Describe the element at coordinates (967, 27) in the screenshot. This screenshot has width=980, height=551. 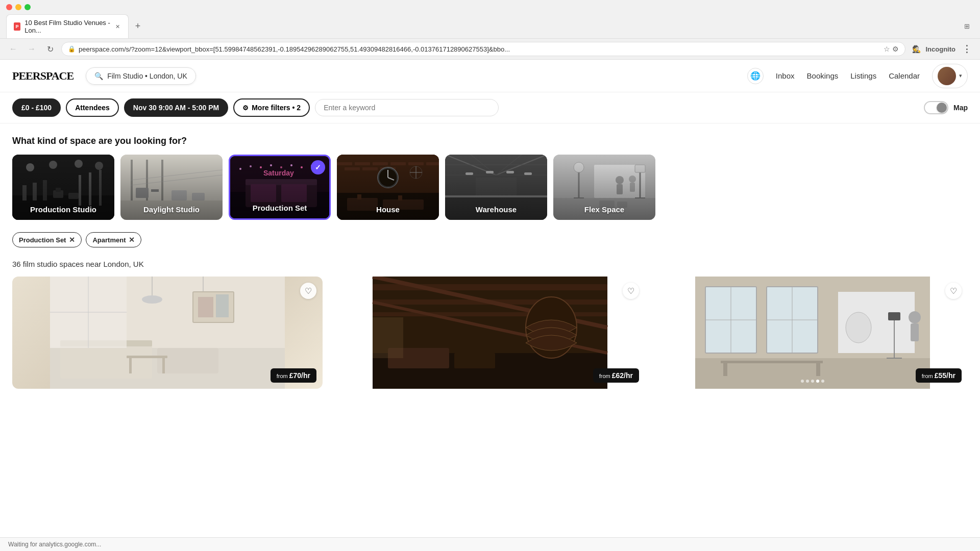
I see `tab-list-button: ⊞` at that location.